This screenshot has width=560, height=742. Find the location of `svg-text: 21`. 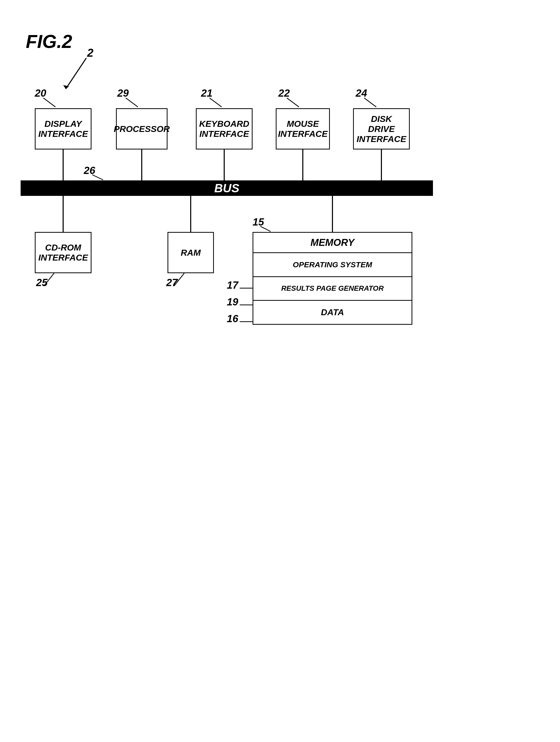

svg-text: 21 is located at coordinates (207, 93).